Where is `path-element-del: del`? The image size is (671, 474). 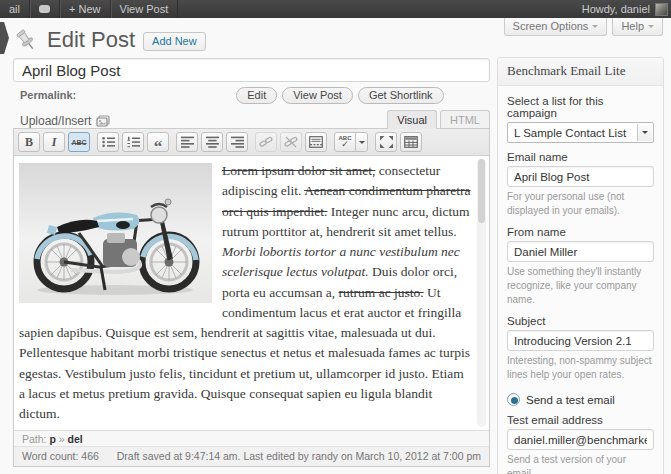
path-element-del: del is located at coordinates (76, 439).